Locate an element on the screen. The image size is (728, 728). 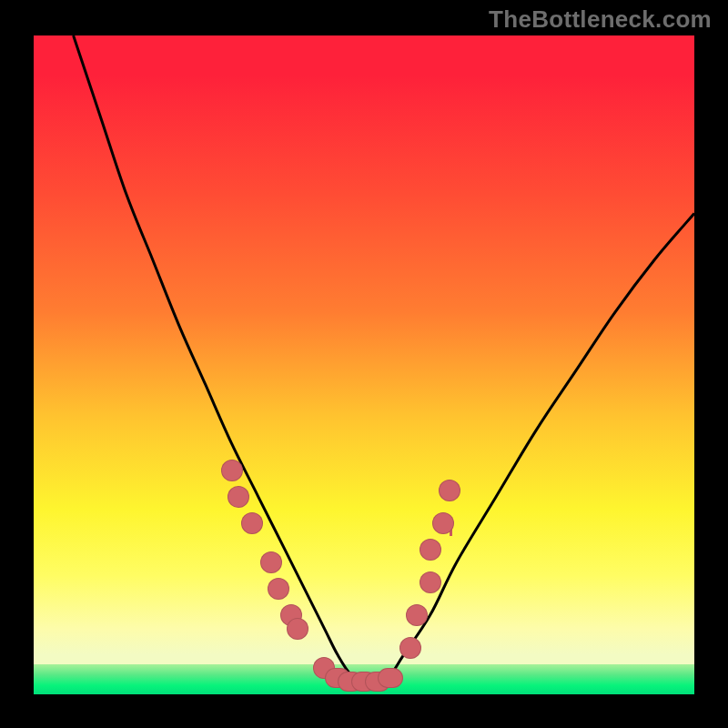
watermark-text: TheBottleneck.com is located at coordinates (601, 20).